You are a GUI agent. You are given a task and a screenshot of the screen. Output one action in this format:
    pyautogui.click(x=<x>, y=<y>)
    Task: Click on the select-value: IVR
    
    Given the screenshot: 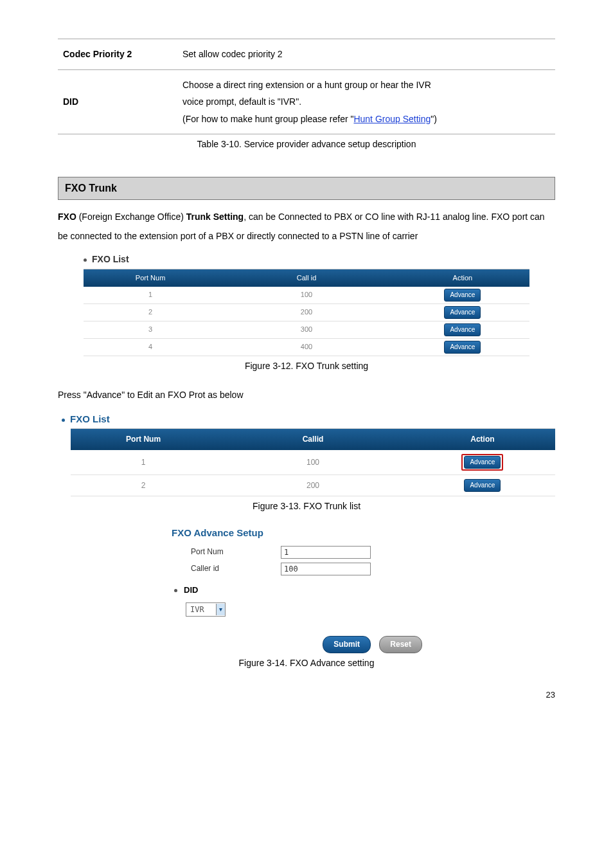 What is the action you would take?
    pyautogui.click(x=201, y=610)
    